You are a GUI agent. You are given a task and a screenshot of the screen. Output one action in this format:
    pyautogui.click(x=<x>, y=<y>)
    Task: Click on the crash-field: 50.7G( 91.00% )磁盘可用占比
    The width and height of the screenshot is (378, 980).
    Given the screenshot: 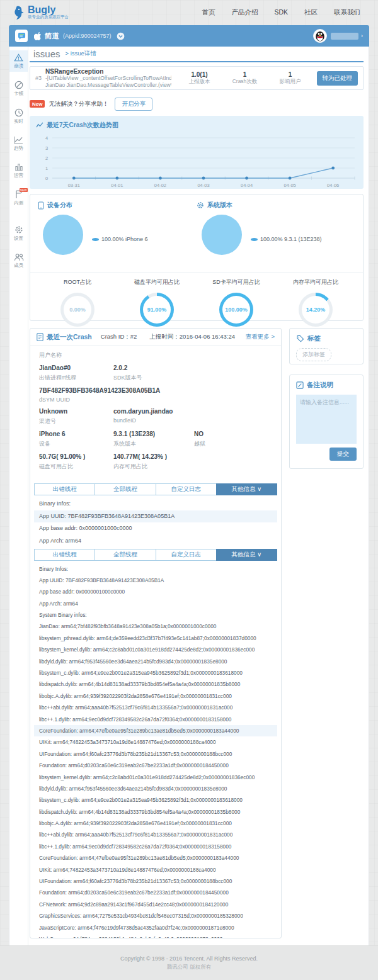 What is the action you would take?
    pyautogui.click(x=76, y=462)
    